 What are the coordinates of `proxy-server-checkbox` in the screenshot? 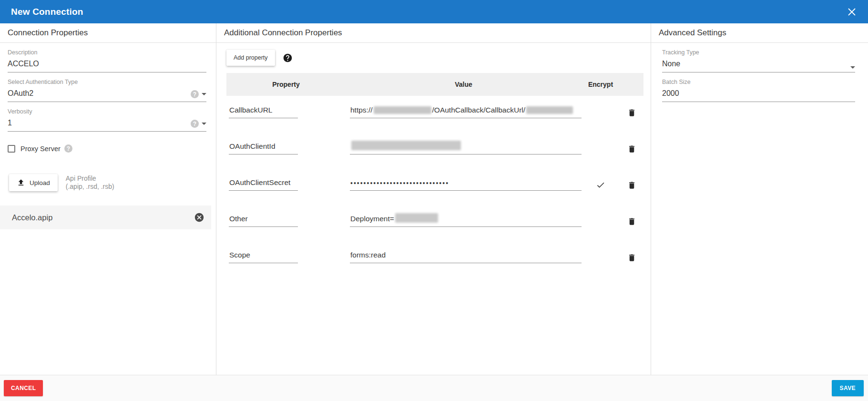 It's located at (11, 149).